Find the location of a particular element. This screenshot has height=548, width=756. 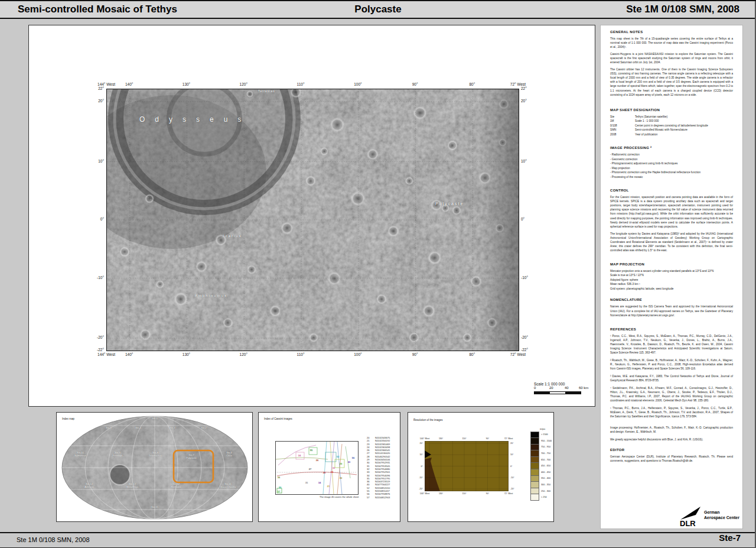

res-lat-tick-right: 0° is located at coordinates (511, 466).